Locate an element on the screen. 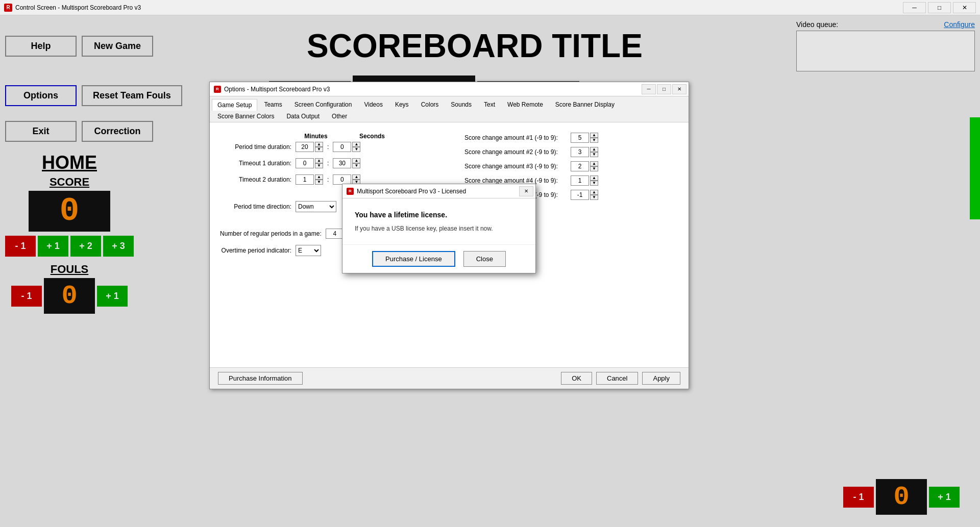 This screenshot has width=980, height=527. score-change-2-row: Score change amount #2 (-9 to 9): ▲ ▼ is located at coordinates (572, 152).